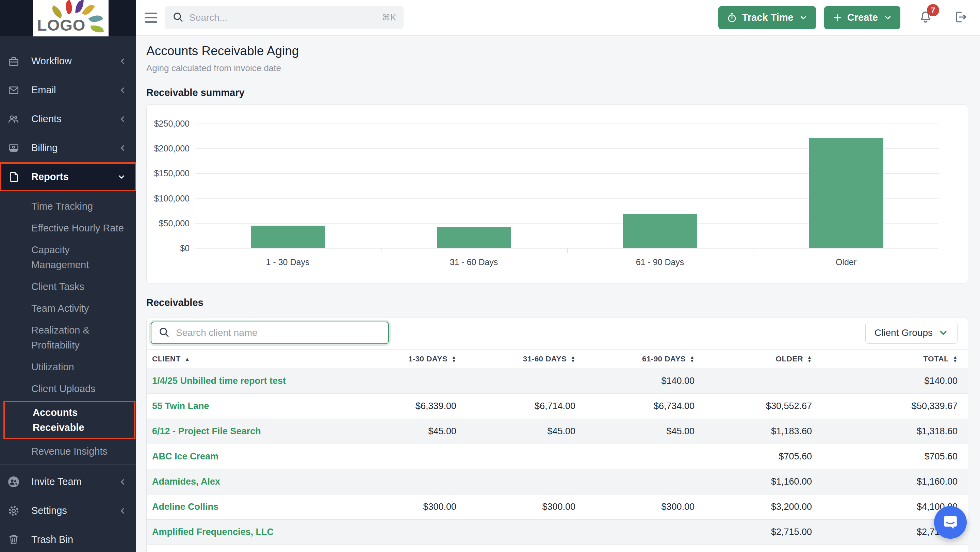 The width and height of the screenshot is (980, 552). Describe the element at coordinates (247, 406) in the screenshot. I see `client-link: 55 Twin Lane` at that location.